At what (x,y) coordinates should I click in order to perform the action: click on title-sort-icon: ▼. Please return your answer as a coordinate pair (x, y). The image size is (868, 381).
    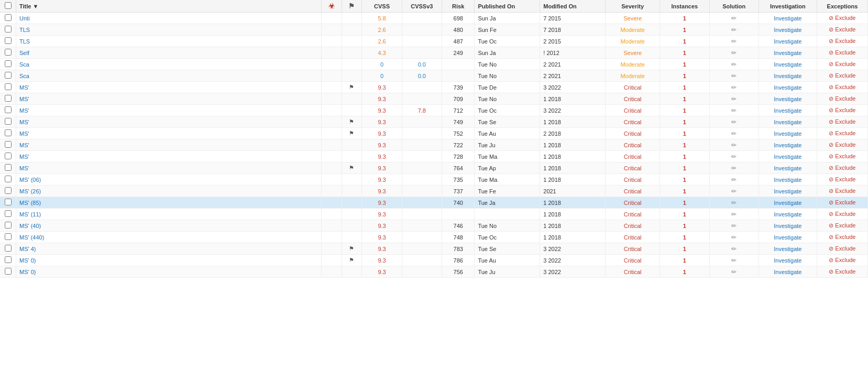
    Looking at the image, I should click on (36, 6).